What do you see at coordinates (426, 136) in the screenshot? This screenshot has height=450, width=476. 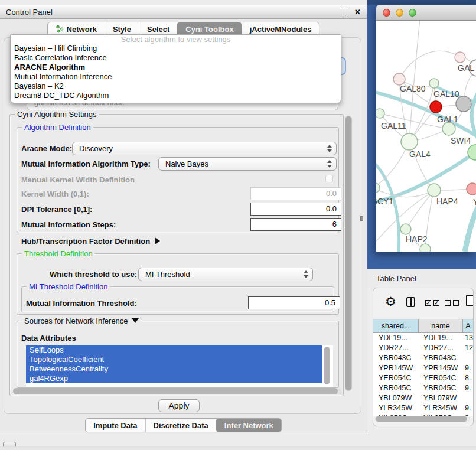 I see `network-canvas: GALGAL80GAL10GAL1GAL11SWI4GAL4GCY1HAP4YH…` at bounding box center [426, 136].